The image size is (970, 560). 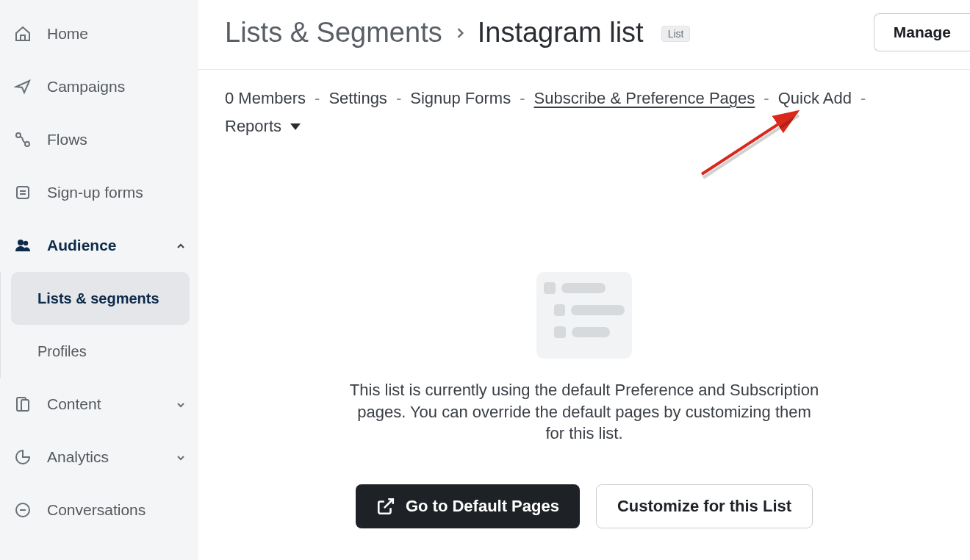 What do you see at coordinates (922, 32) in the screenshot?
I see `manage-button: Manage` at bounding box center [922, 32].